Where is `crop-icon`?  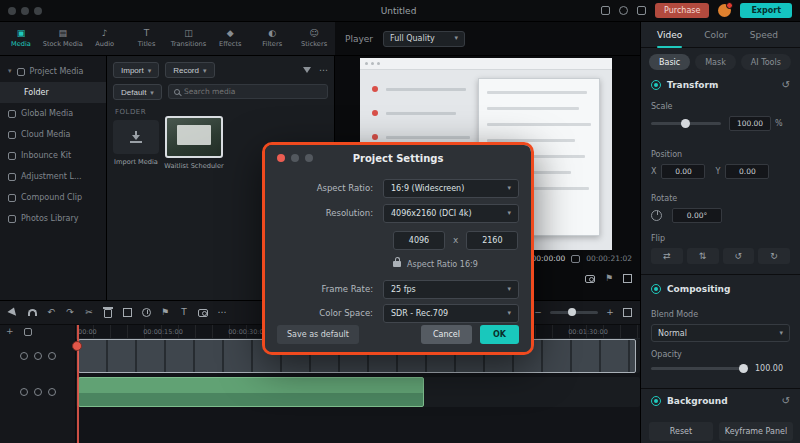
crop-icon is located at coordinates (127, 313).